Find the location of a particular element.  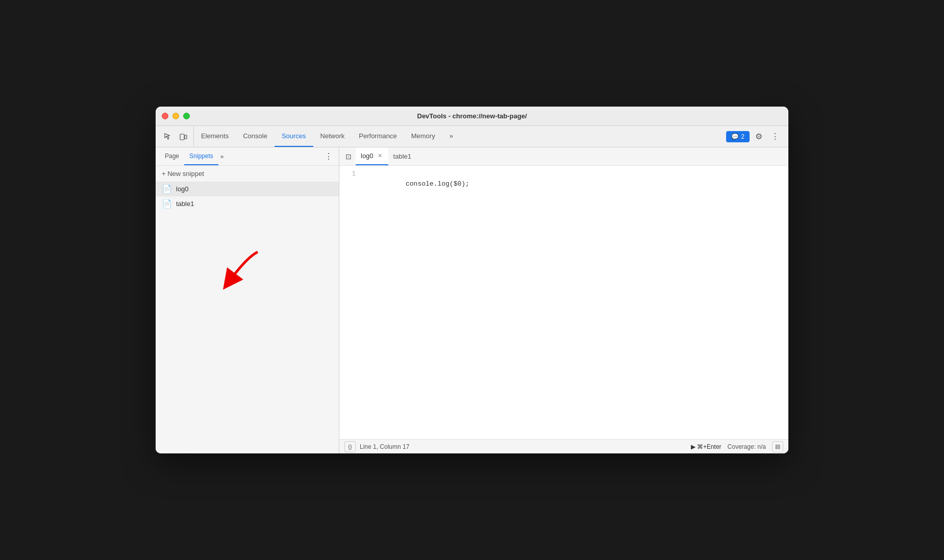

editor-tab-log0: log0 ✕ is located at coordinates (372, 156).